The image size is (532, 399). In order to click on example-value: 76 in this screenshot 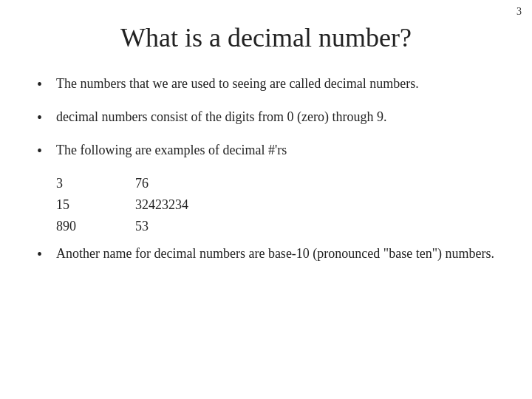, I will do `click(162, 183)`.